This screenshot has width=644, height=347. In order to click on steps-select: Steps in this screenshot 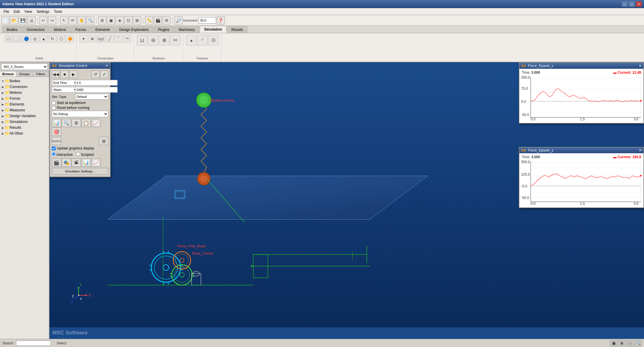, I will do `click(65, 90)`.